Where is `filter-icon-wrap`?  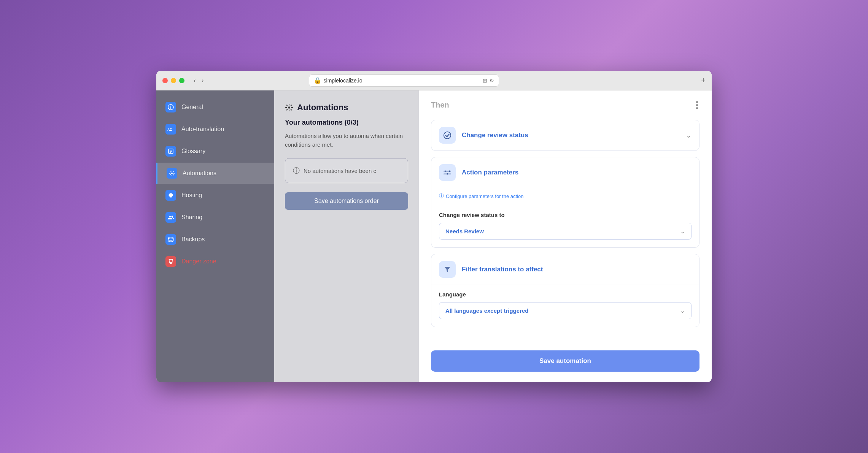
filter-icon-wrap is located at coordinates (447, 269).